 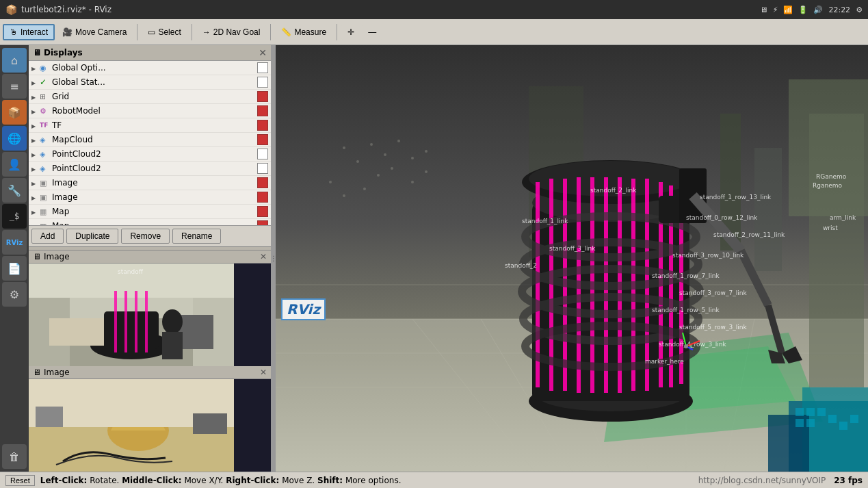 What do you see at coordinates (237, 32) in the screenshot?
I see `nav-goal-label: 2D Nav Goal` at bounding box center [237, 32].